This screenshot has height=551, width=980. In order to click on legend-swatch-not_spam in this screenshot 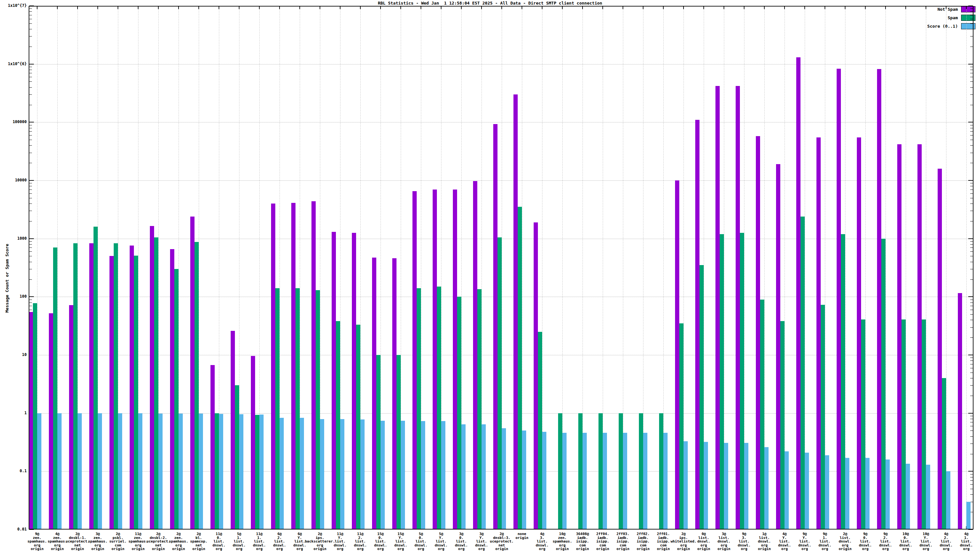, I will do `click(968, 9)`.